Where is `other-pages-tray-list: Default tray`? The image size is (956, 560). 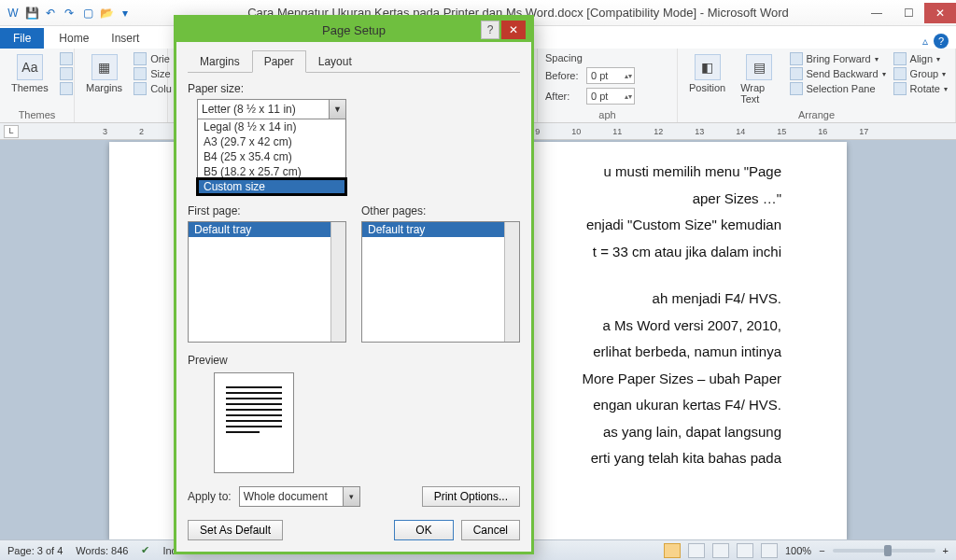 other-pages-tray-list: Default tray is located at coordinates (441, 282).